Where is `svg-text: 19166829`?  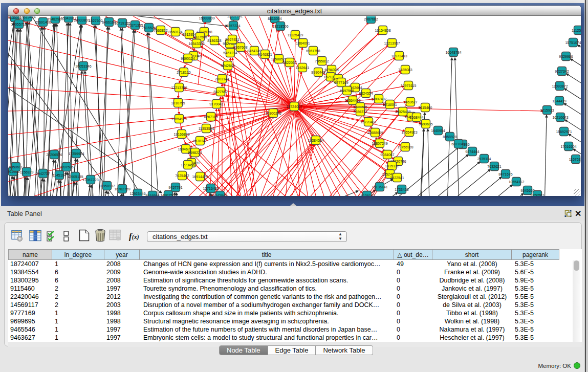 svg-text: 19166829 is located at coordinates (181, 134).